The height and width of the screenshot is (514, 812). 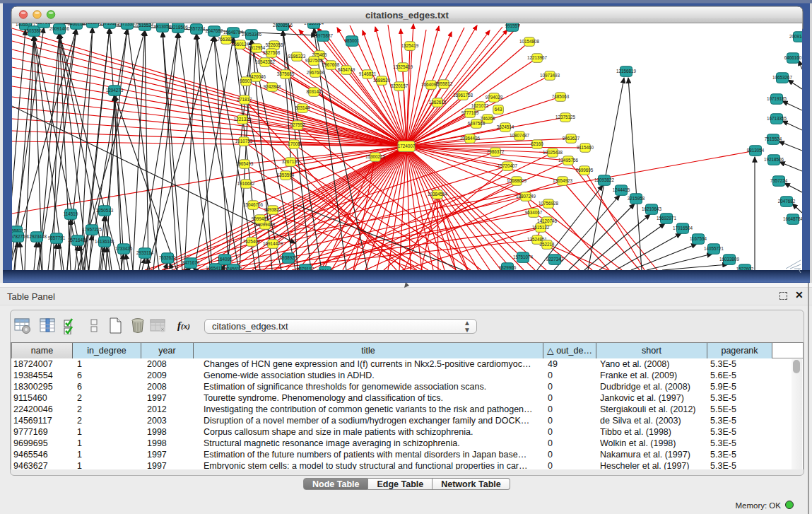 I want to click on svg-text: 15046766, so click(x=253, y=205).